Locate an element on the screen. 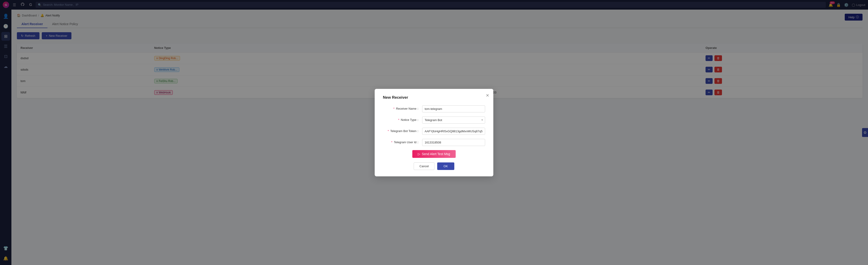  send-test-button: ▷ Send Alert Test Msg is located at coordinates (434, 154).